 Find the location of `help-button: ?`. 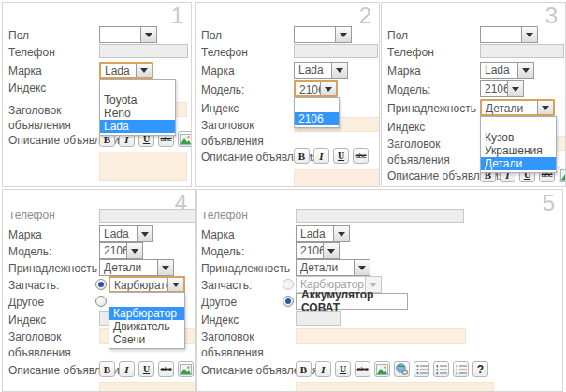

help-button: ? is located at coordinates (481, 369).